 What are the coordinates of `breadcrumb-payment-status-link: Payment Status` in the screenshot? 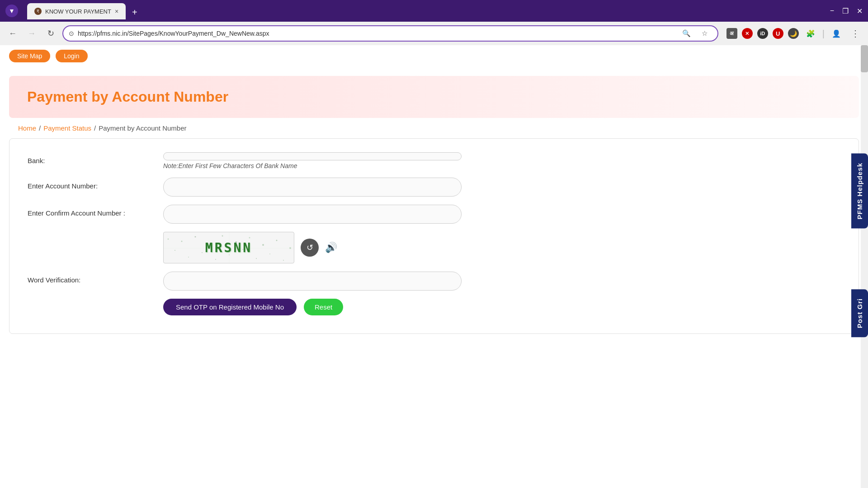 It's located at (67, 128).